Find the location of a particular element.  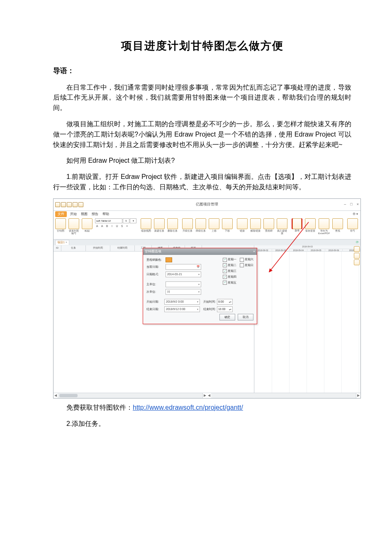

align-icon: ≡ is located at coordinates (127, 227).